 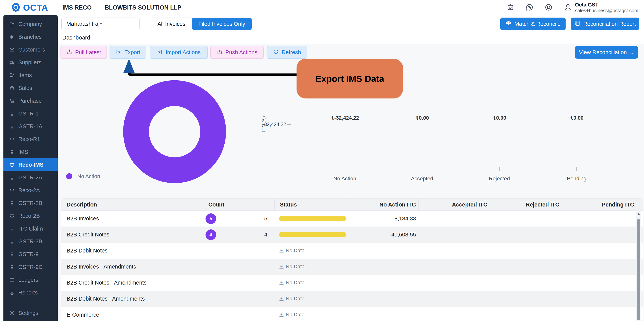 I want to click on reconciliation-report-button: Reconciliation Report, so click(x=605, y=24).